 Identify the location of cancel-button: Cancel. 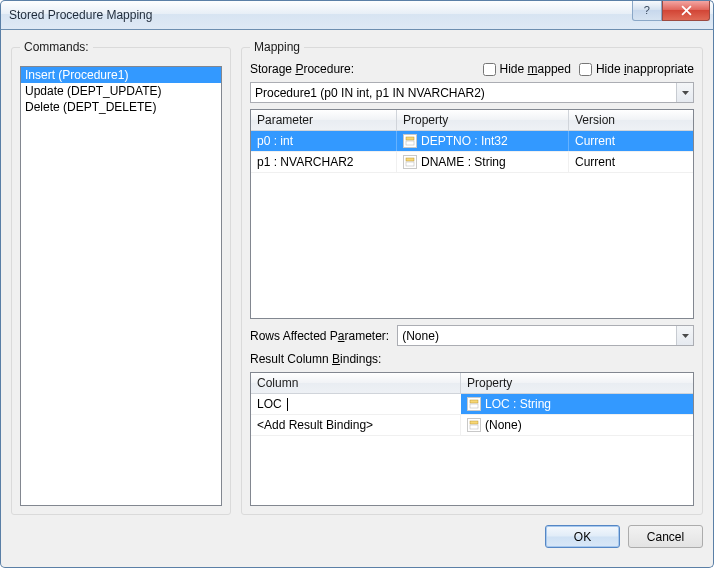
(666, 536).